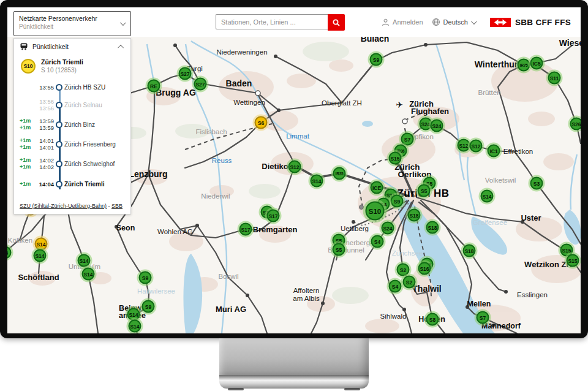 This screenshot has width=588, height=391. I want to click on stop-name: Zürich Selnau, so click(83, 105).